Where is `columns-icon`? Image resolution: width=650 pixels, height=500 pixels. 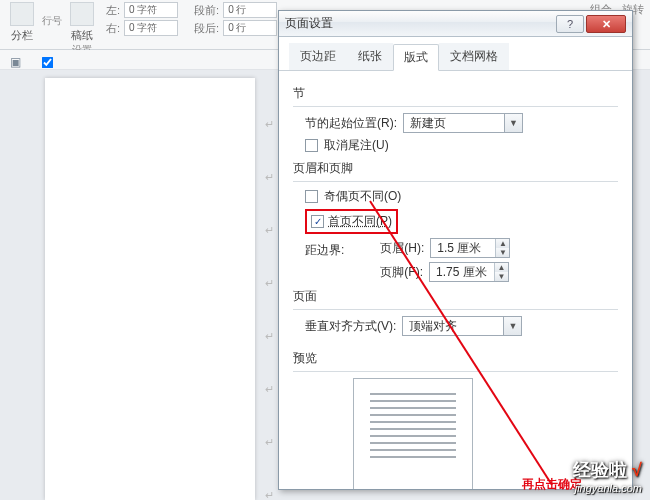
columns-icon is located at coordinates (22, 14).